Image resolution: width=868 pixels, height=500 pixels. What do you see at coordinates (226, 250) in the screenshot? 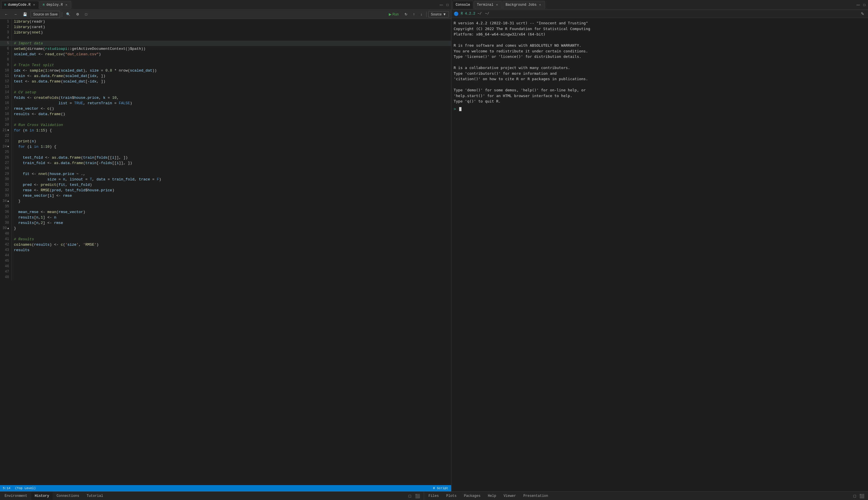
I see `code-row: 43results` at bounding box center [226, 250].